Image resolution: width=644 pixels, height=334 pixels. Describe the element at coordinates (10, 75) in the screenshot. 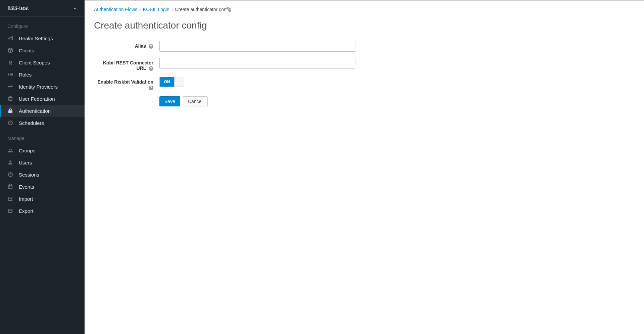

I see `list-icon` at that location.